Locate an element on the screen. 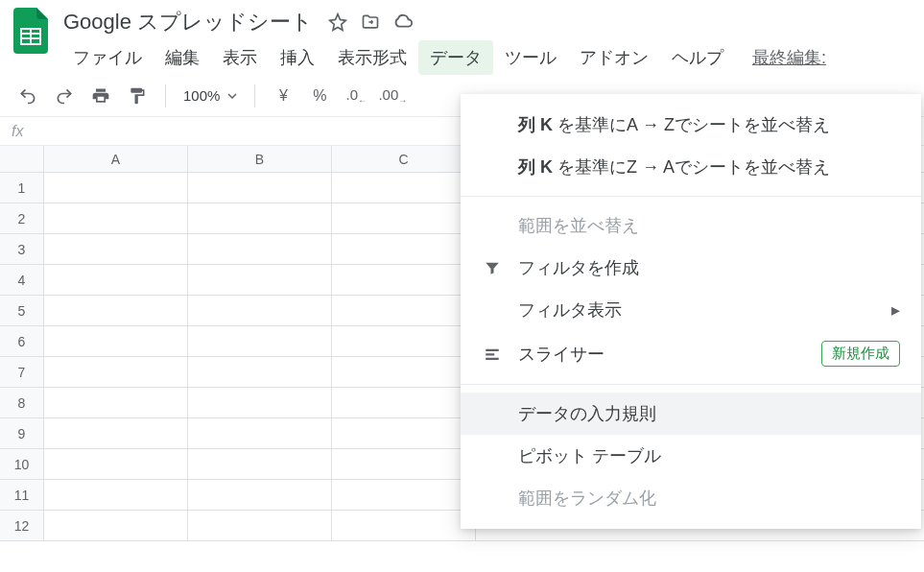  column-header: A is located at coordinates (116, 159).